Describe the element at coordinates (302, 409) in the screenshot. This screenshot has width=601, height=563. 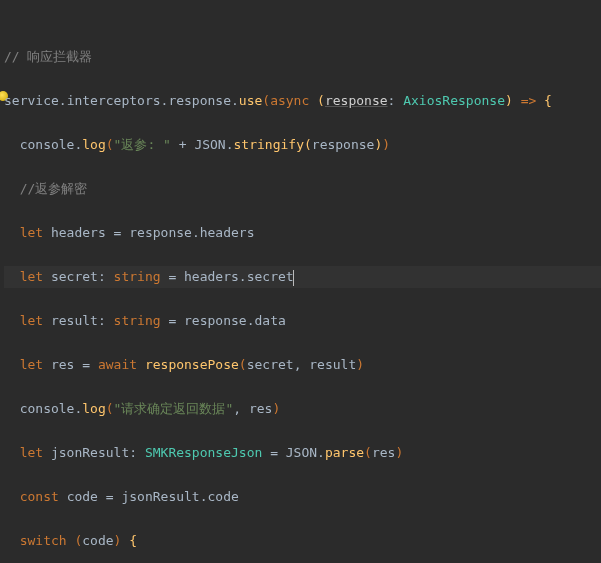
I see `code-line: console.log("请求确定返回数据", res)` at that location.